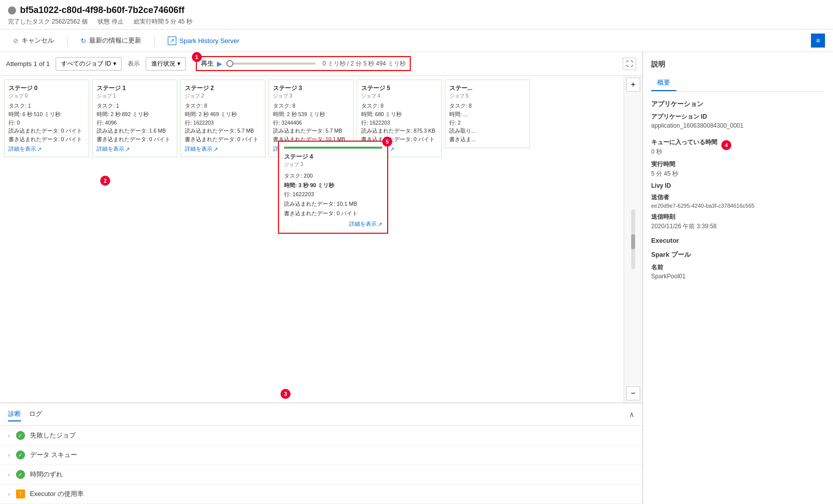 This screenshot has height=504, width=833. What do you see at coordinates (9, 494) in the screenshot?
I see `expand-icon-3: ›` at bounding box center [9, 494].